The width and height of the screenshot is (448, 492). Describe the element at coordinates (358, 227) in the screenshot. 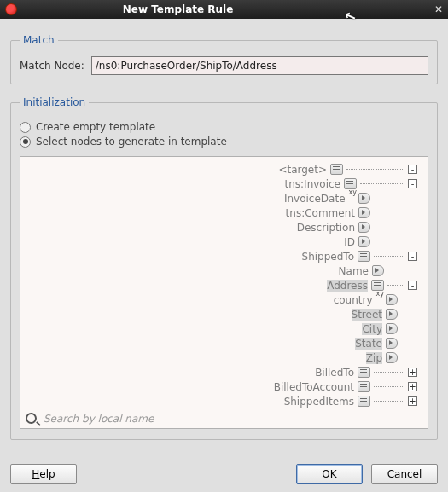

I see `tree-node: Description` at that location.